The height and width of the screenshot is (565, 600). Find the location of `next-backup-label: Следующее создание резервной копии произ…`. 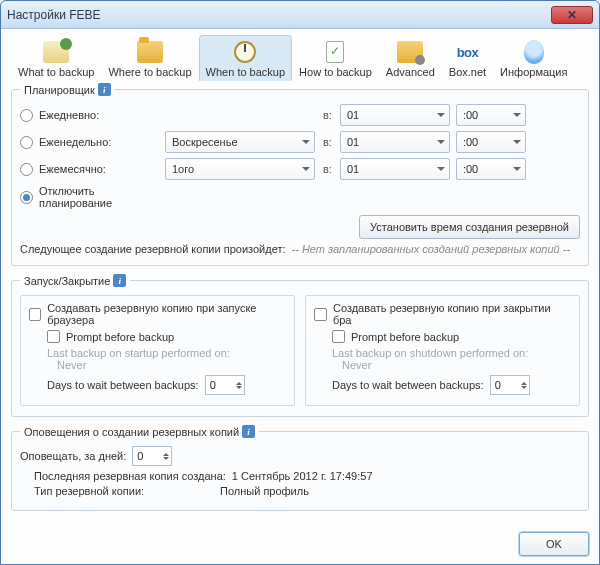

next-backup-label: Следующее создание резервной копии произ… is located at coordinates (153, 249).